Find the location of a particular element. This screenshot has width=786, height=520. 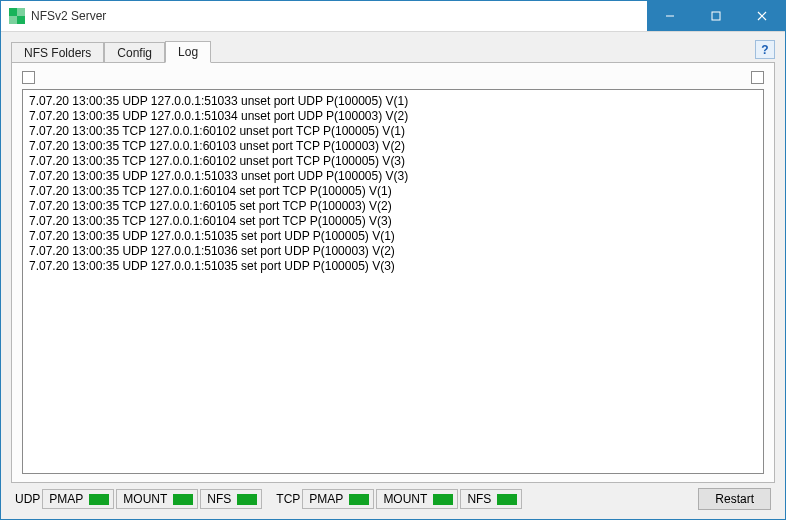

log-line: 7.07.20 13:00:35 TCP 127.0.0.1:60105 set… is located at coordinates (393, 206).